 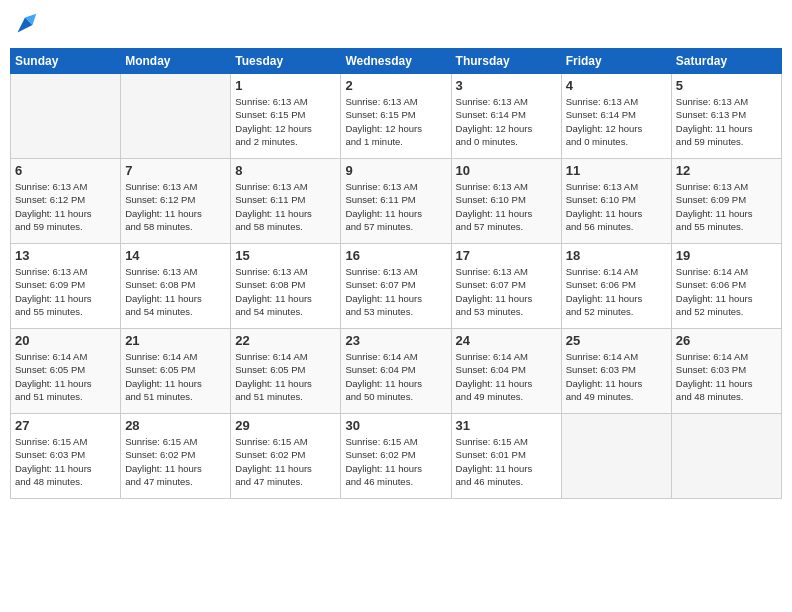 What do you see at coordinates (25, 25) in the screenshot?
I see `logo-icon` at bounding box center [25, 25].